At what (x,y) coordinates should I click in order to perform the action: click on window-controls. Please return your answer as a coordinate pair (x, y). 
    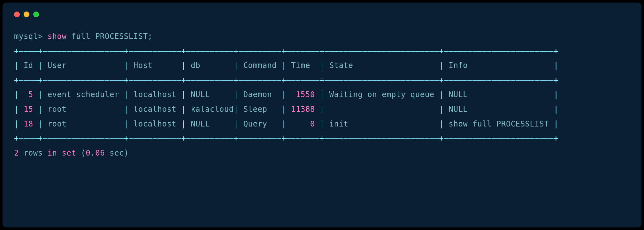
    Looking at the image, I should click on (322, 14).